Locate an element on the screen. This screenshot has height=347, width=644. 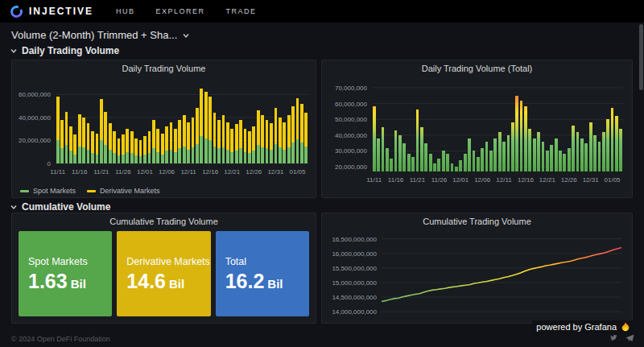
nav-explorer: EXPLORER is located at coordinates (180, 11).